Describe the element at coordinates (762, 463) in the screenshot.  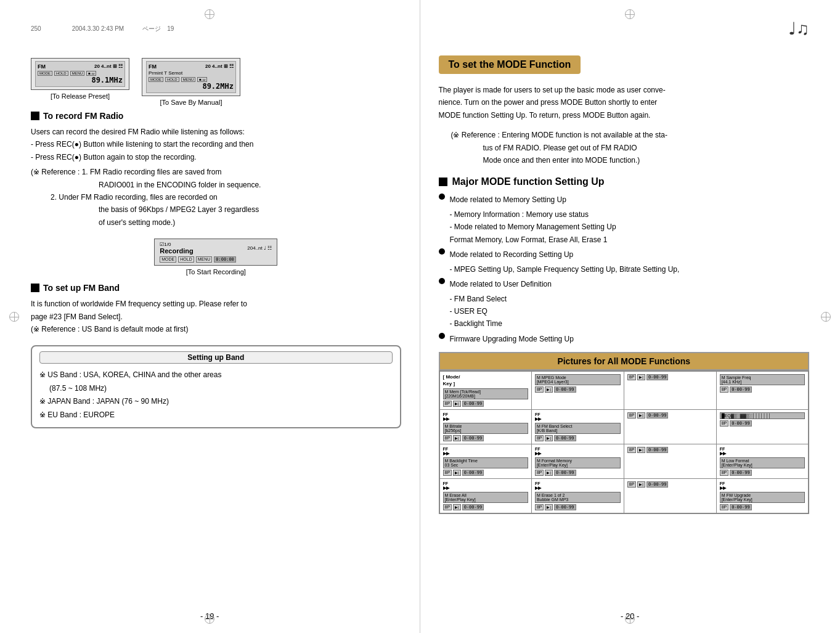
I see `cell-screen-3-4: M Low Format[Enter/Play Key]` at that location.